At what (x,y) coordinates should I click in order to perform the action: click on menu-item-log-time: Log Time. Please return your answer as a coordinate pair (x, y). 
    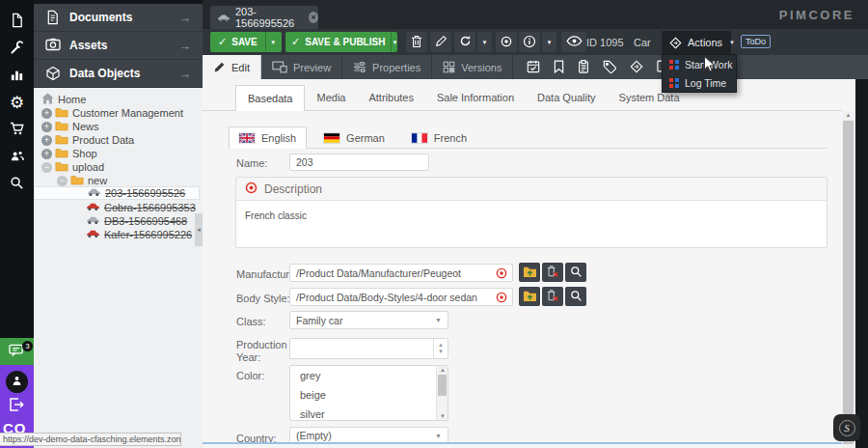
    Looking at the image, I should click on (699, 83).